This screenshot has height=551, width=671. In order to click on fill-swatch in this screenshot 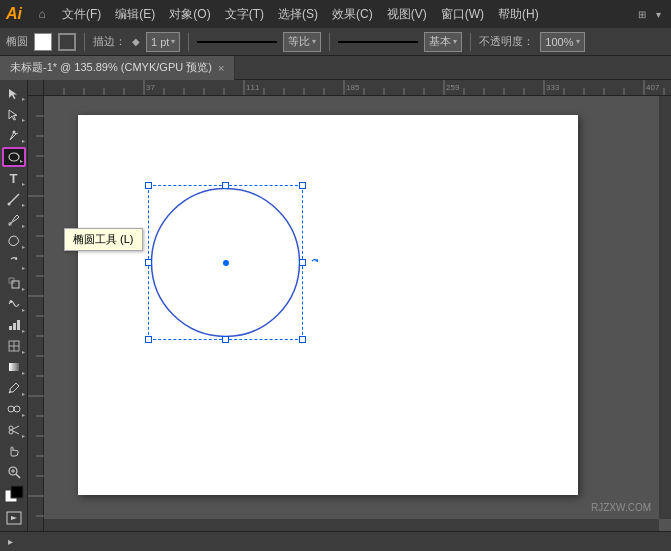, I will do `click(43, 42)`.